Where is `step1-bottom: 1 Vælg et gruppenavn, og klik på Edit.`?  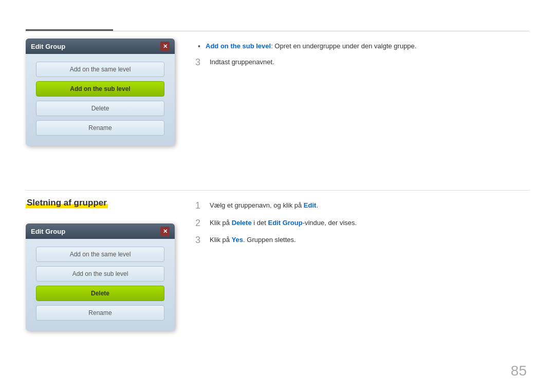 step1-bottom: 1 Vælg et gruppenavn, og klik på Edit. is located at coordinates (362, 206).